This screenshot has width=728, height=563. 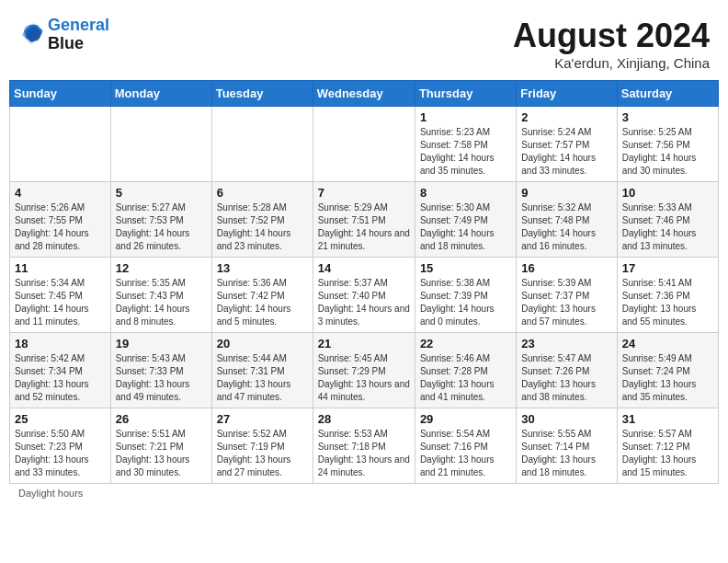 What do you see at coordinates (465, 371) in the screenshot?
I see `calendar-day-cell: 22Sunrise: 5:46 AM Sunset: 7:28 PM Dayli…` at bounding box center [465, 371].